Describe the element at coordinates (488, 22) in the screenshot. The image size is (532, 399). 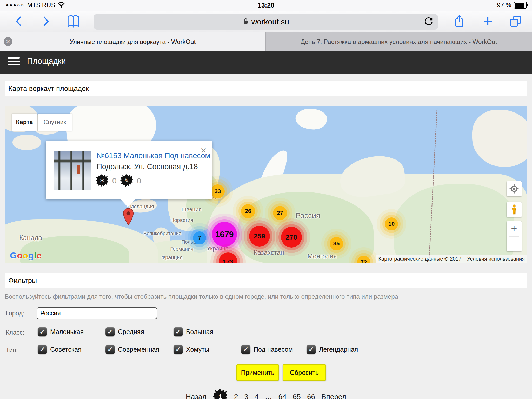
I see `new-tab-button` at that location.